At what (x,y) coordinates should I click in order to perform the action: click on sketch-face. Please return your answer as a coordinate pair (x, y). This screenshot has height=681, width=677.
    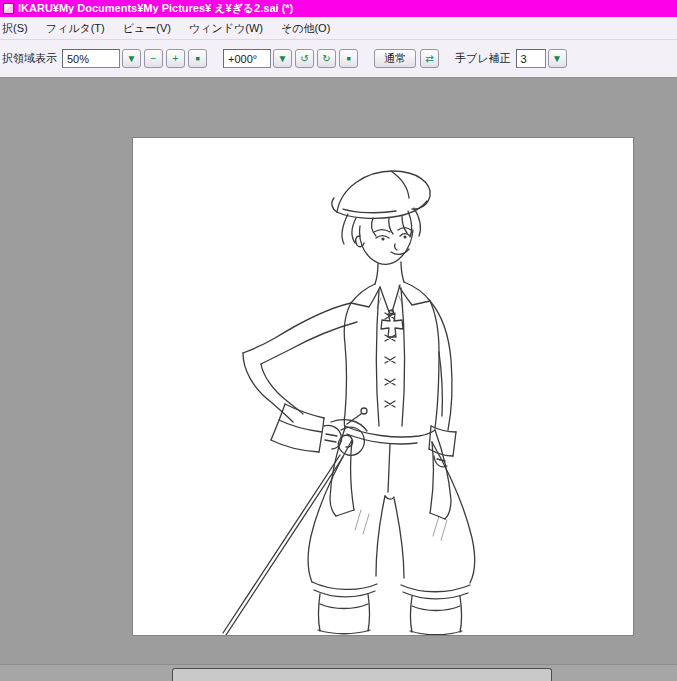
    Looking at the image, I should click on (384, 245).